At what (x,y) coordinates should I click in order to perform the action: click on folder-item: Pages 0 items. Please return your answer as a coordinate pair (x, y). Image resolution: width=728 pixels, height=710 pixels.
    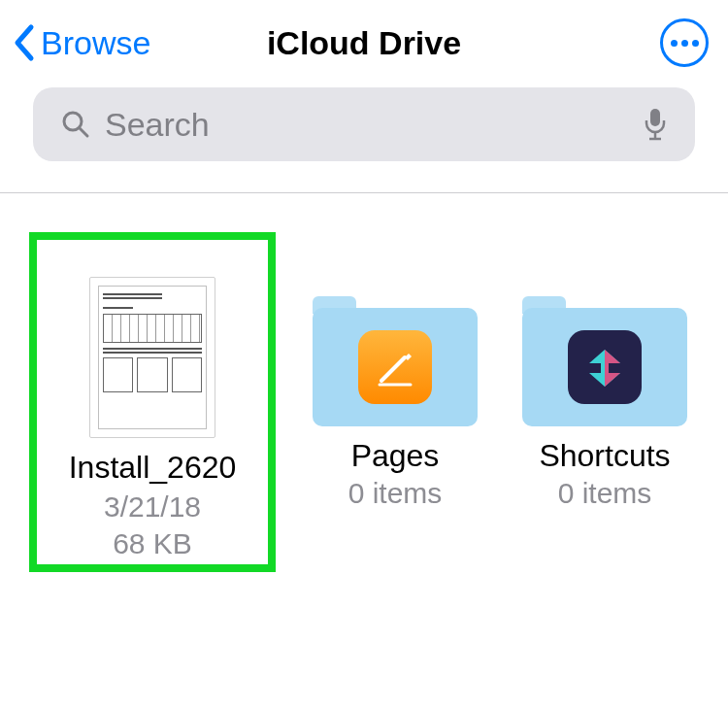
    Looking at the image, I should click on (395, 402).